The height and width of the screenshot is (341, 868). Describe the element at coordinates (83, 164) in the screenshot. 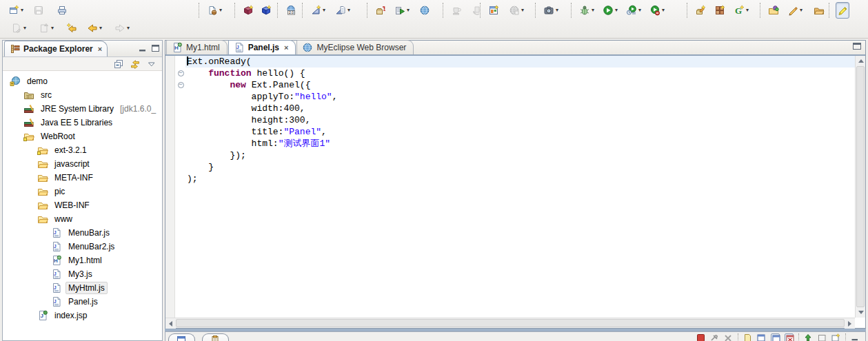

I see `tree-item-javascript: javascript` at that location.